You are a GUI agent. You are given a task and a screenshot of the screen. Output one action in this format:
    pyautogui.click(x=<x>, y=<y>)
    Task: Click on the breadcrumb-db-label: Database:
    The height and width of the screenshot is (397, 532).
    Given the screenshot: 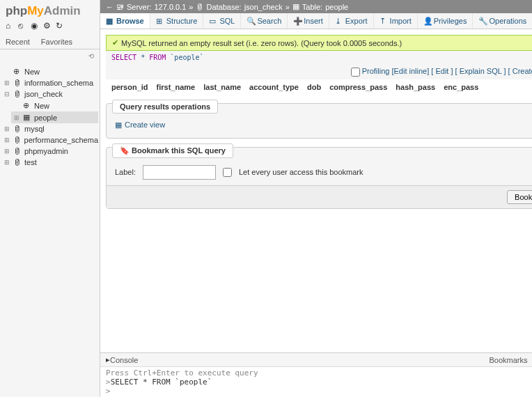 What is the action you would take?
    pyautogui.click(x=224, y=7)
    